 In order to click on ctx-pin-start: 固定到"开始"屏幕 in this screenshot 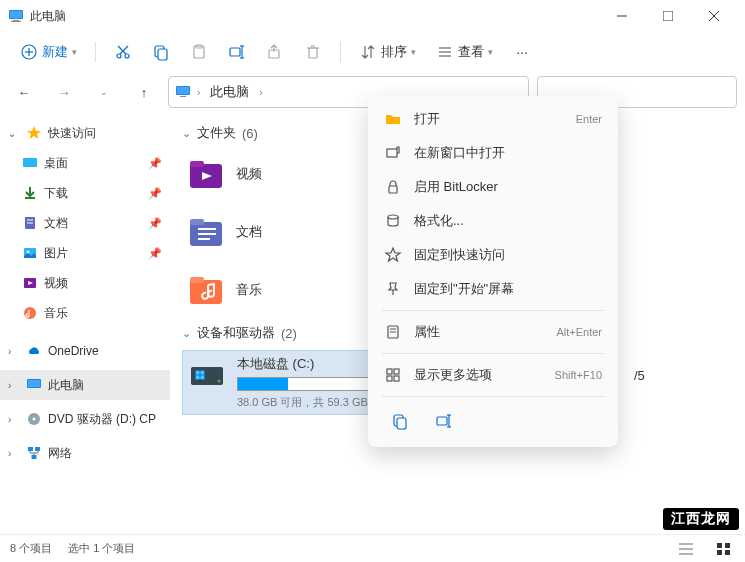, I will do `click(493, 289)`.